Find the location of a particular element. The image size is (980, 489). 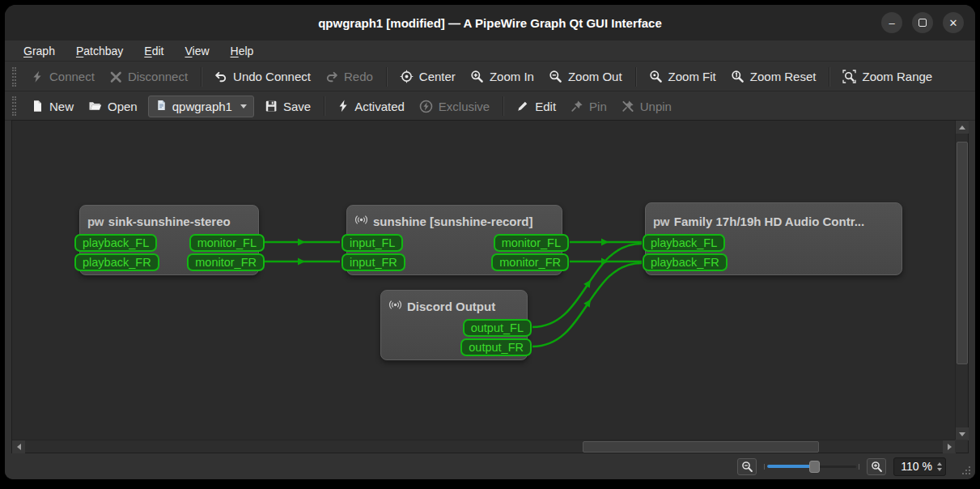

spinbox-steppers is located at coordinates (940, 466).